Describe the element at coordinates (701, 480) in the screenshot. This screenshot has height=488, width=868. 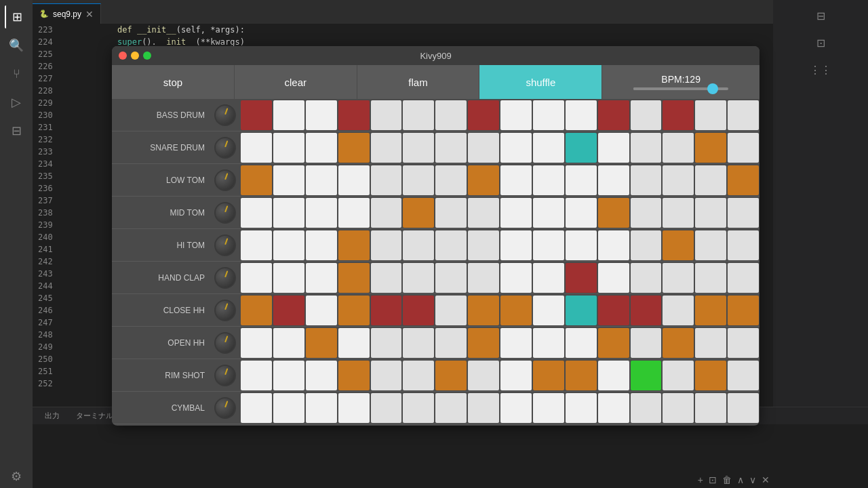
I see `plus-icon: +` at that location.